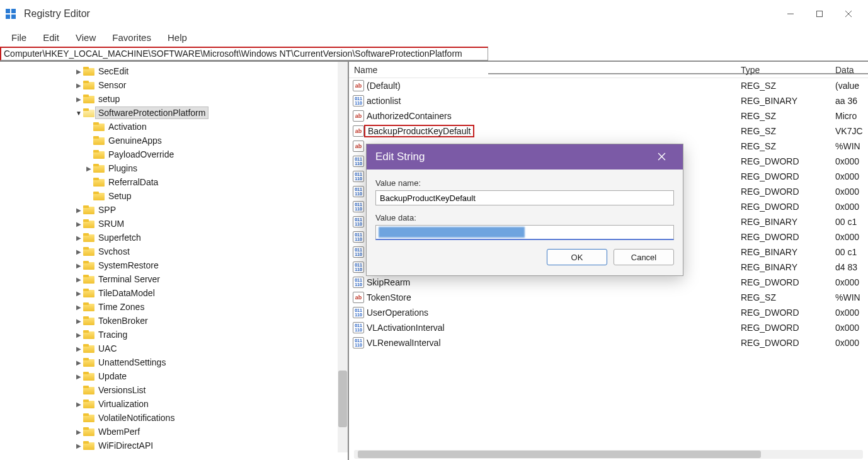 The image size is (868, 460). I want to click on tree-item: ▶PayloadOverride, so click(174, 154).